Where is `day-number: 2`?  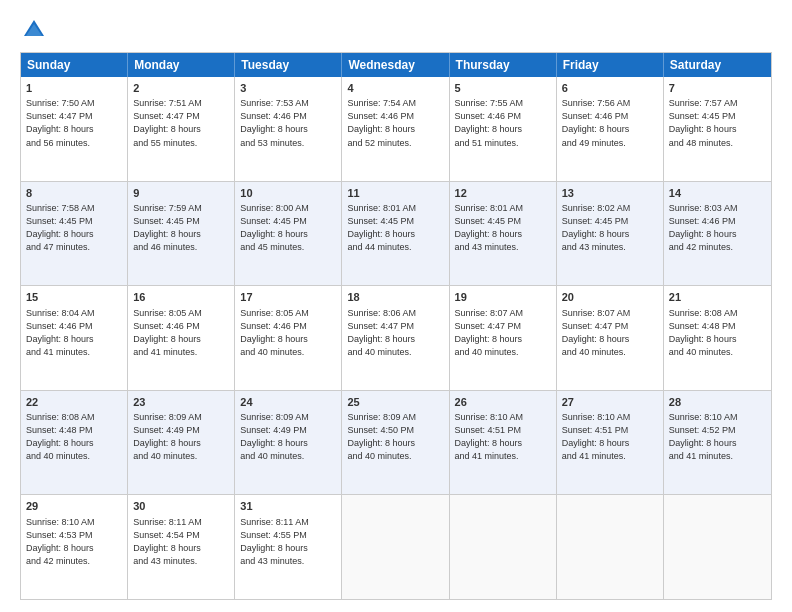 day-number: 2 is located at coordinates (181, 88).